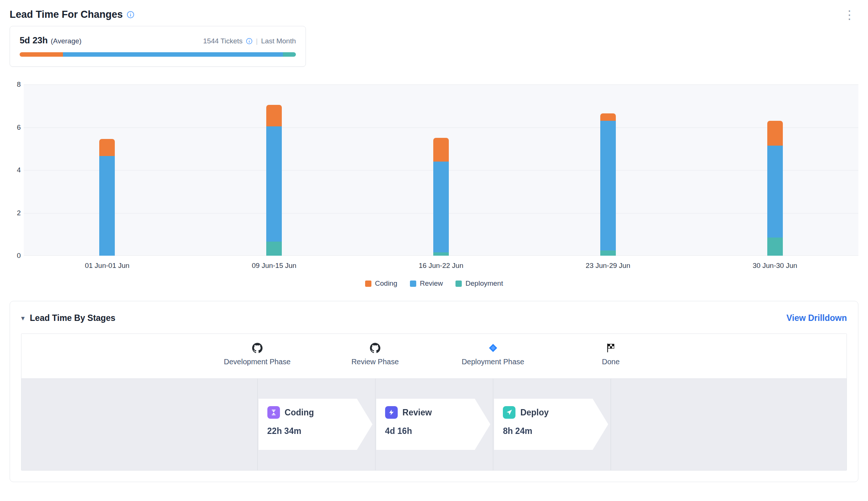 This screenshot has width=868, height=501. I want to click on legend-label: Deployment, so click(484, 283).